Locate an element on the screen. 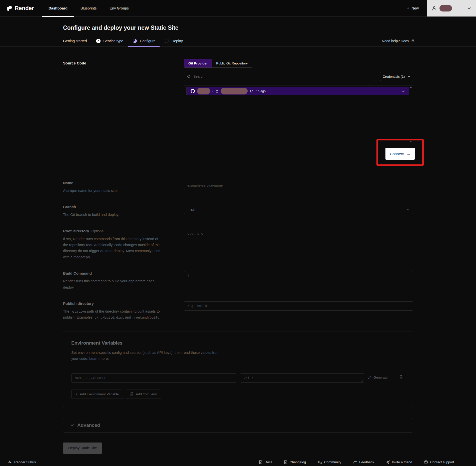  env-var-value-input is located at coordinates (302, 378).